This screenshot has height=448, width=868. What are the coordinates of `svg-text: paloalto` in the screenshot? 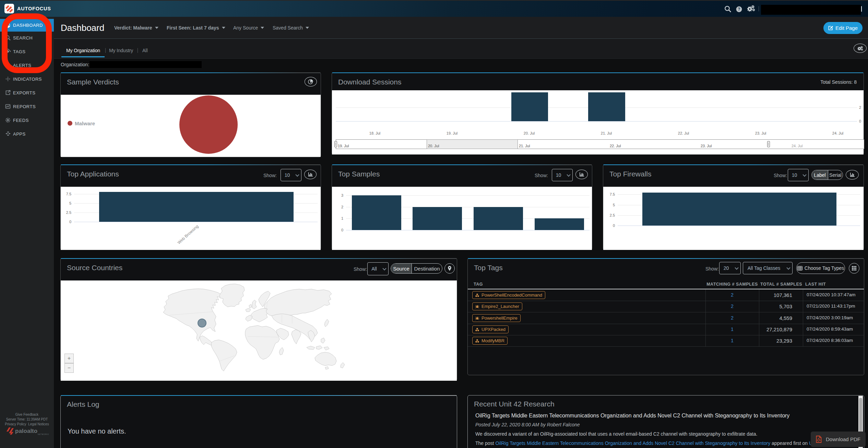 It's located at (26, 431).